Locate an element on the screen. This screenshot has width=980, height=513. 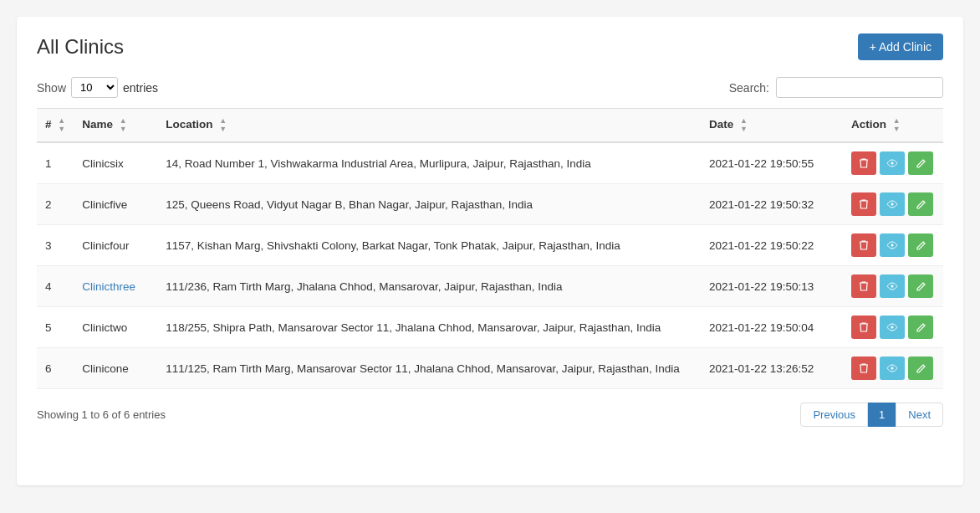
cell-num: 3 is located at coordinates (55, 246).